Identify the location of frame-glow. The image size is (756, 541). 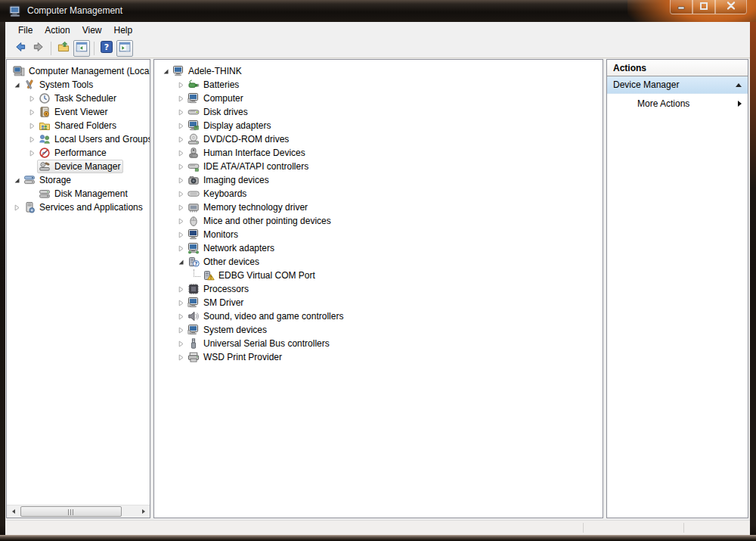
(753, 105).